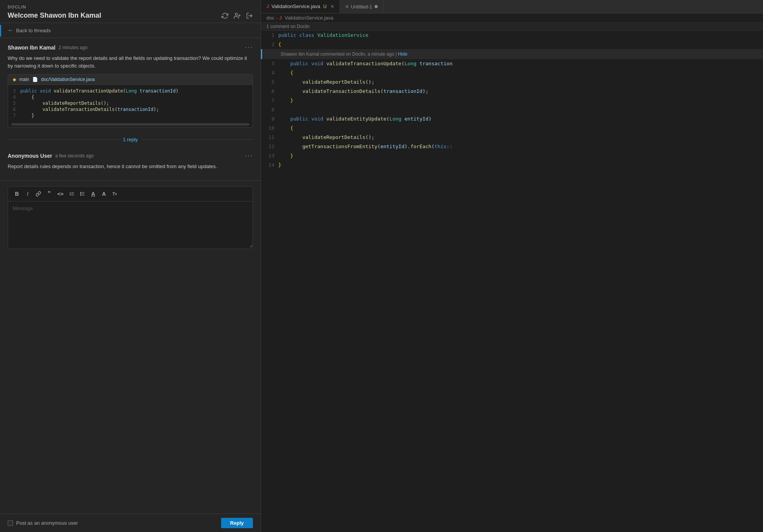 The width and height of the screenshot is (763, 532). Describe the element at coordinates (72, 194) in the screenshot. I see `ordered-list-btn` at that location.